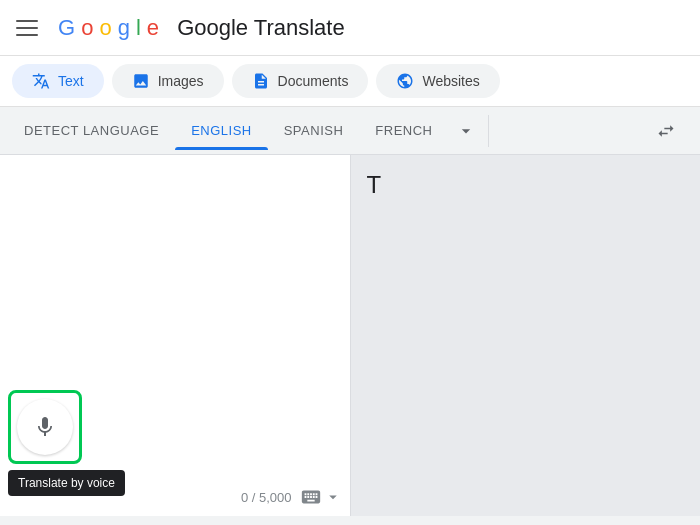  What do you see at coordinates (138, 28) in the screenshot?
I see `logo-letter-l: l` at bounding box center [138, 28].